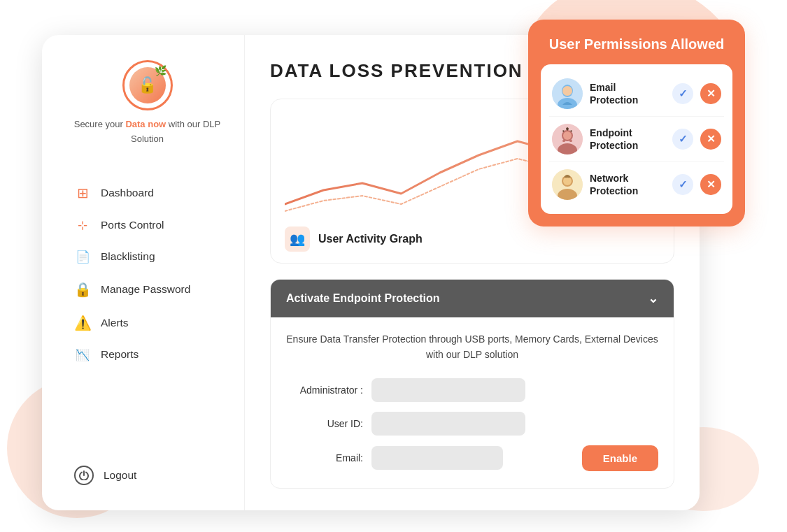 The image size is (787, 532). I want to click on permission-row-email: EmailProtection ✓ ✕, so click(637, 94).